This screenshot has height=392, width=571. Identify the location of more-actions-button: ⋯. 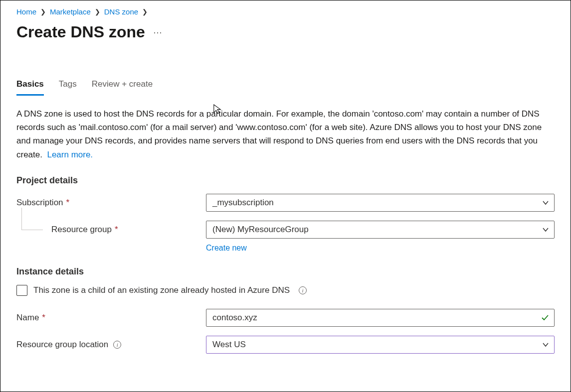
(158, 32).